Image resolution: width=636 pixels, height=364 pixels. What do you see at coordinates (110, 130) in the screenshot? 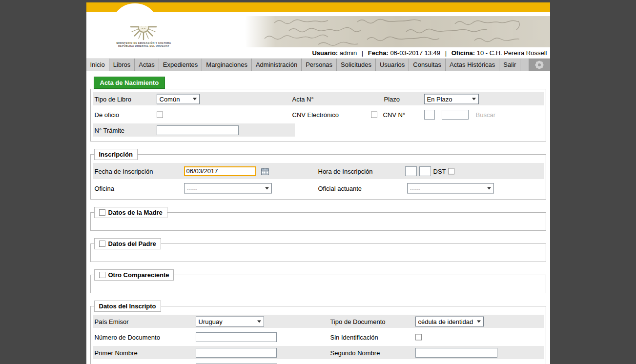
I see `tramite-label: N° Trámite` at bounding box center [110, 130].